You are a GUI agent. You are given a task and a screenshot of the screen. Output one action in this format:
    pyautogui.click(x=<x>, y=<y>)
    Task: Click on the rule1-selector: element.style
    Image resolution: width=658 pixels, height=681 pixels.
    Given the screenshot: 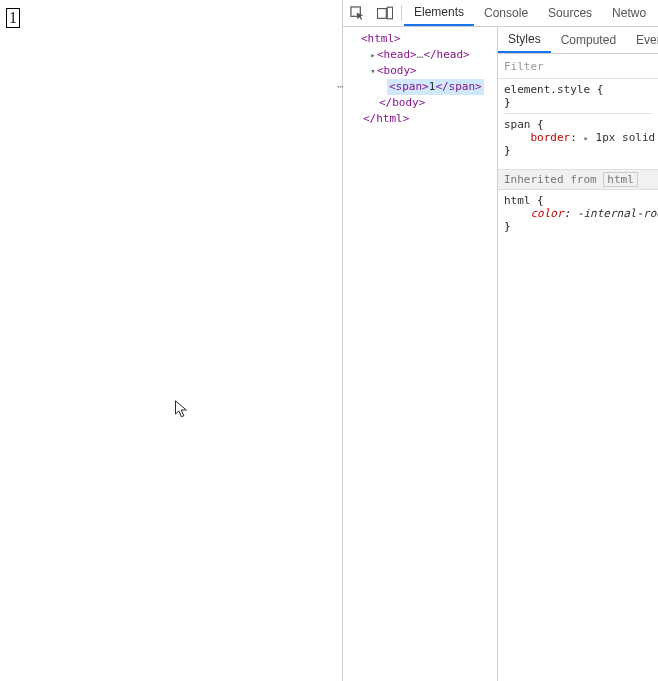 What is the action you would take?
    pyautogui.click(x=547, y=90)
    